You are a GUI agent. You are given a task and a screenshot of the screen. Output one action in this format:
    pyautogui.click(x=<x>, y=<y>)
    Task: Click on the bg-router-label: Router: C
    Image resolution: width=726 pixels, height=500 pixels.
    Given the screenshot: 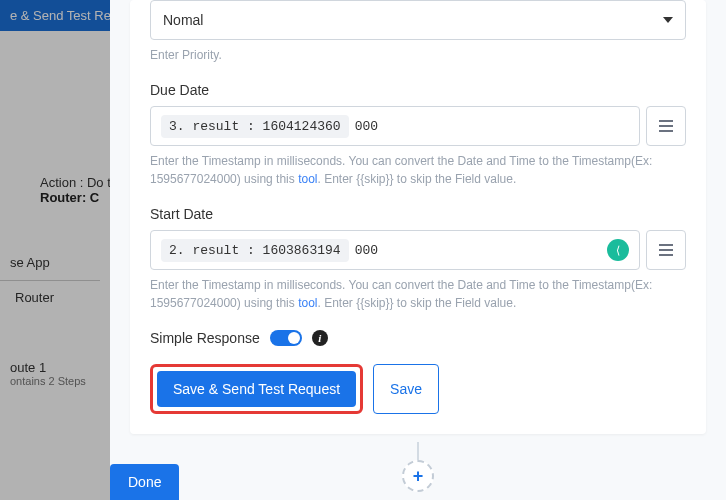 What is the action you would take?
    pyautogui.click(x=76, y=198)
    